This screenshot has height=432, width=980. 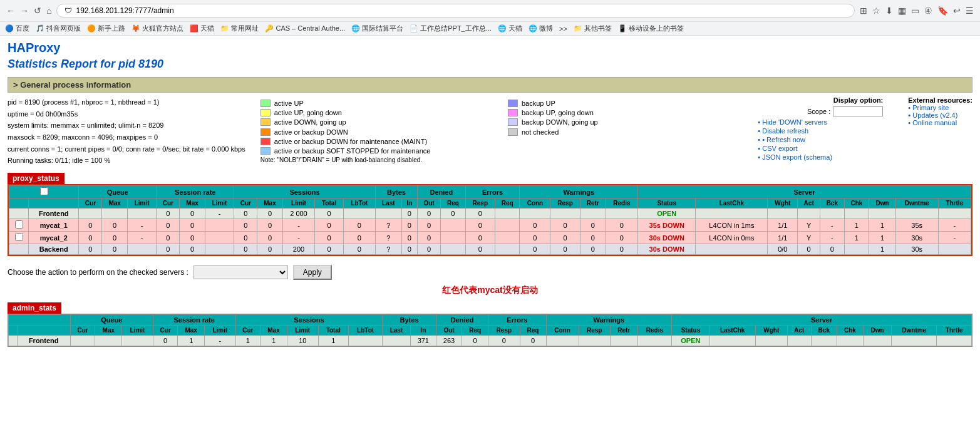 What do you see at coordinates (377, 29) in the screenshot?
I see `bookmark-intl: 🌐 国际结算平台` at bounding box center [377, 29].